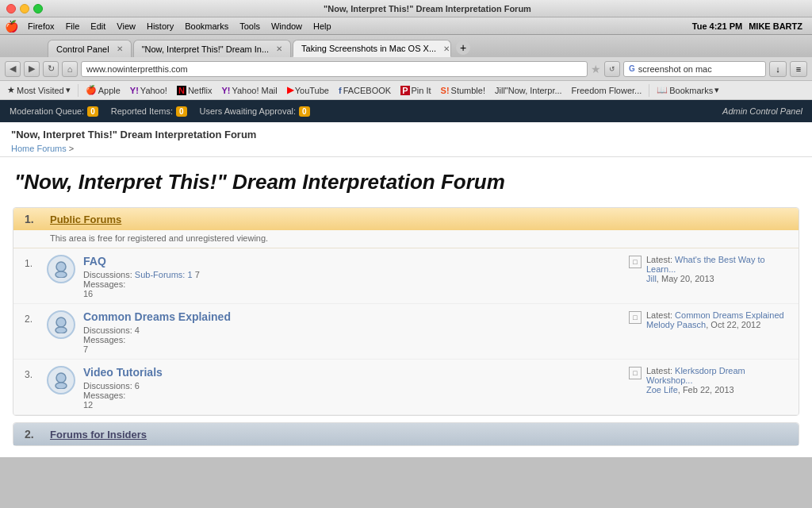 The height and width of the screenshot is (508, 812). I want to click on forum-number: 3., so click(32, 375).